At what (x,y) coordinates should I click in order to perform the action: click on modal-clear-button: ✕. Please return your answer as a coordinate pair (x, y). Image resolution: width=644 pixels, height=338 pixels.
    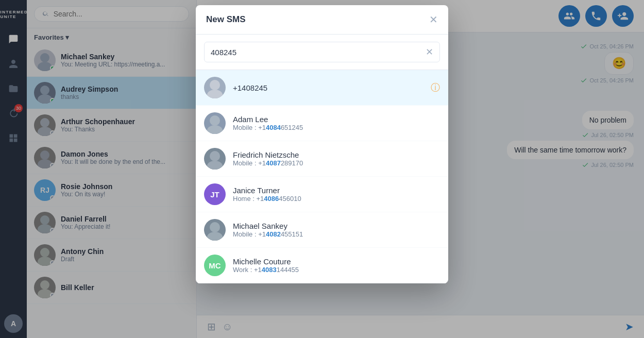
    Looking at the image, I should click on (430, 52).